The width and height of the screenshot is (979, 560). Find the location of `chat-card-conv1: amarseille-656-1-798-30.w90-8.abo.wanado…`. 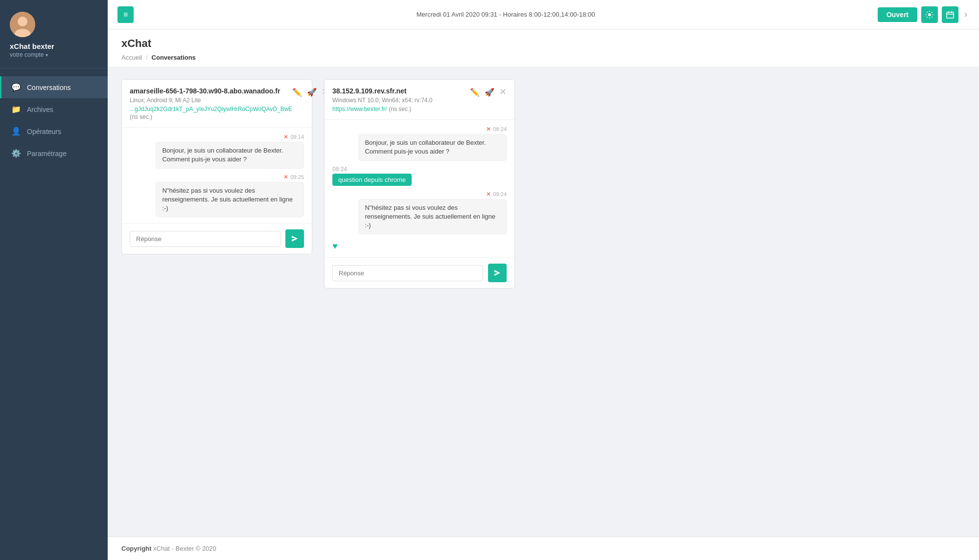

chat-card-conv1: amarseille-656-1-798-30.w90-8.abo.wanado… is located at coordinates (217, 167).